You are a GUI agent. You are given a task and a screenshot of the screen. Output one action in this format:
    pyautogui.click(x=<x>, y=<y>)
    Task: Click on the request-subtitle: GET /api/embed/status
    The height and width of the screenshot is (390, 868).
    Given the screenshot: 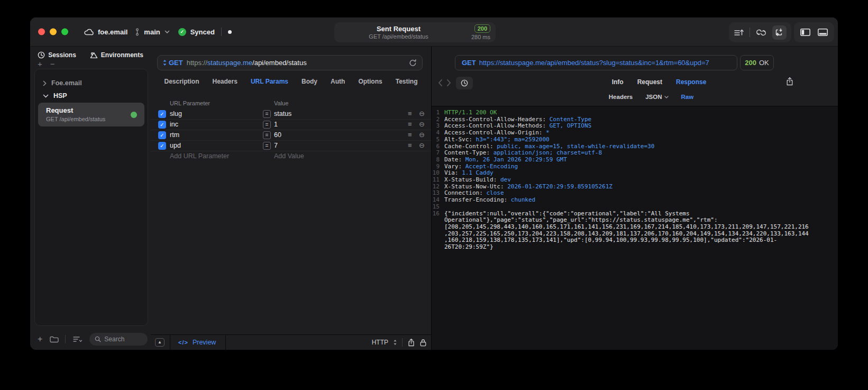 What is the action you would take?
    pyautogui.click(x=398, y=37)
    